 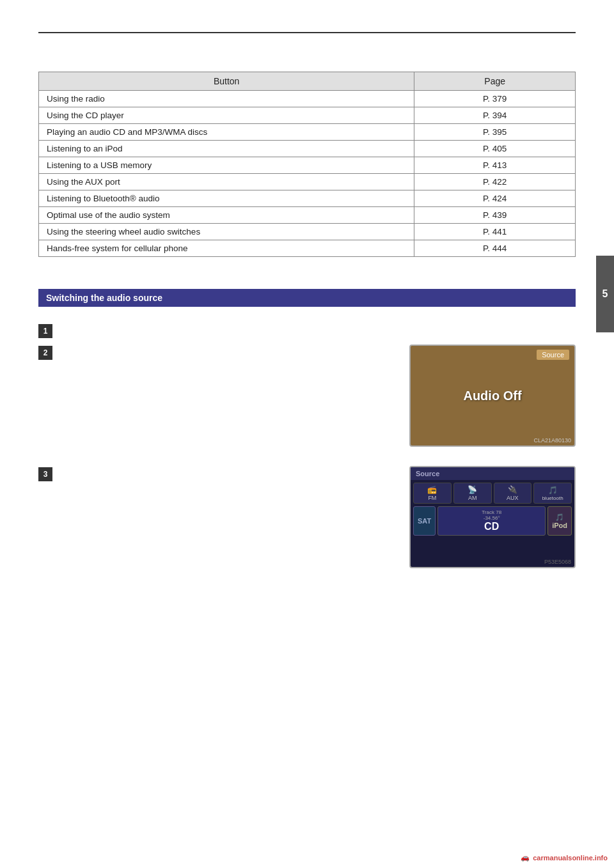 I want to click on audio-off-screen: Source Audio Off CLA21A80130, so click(x=492, y=396).